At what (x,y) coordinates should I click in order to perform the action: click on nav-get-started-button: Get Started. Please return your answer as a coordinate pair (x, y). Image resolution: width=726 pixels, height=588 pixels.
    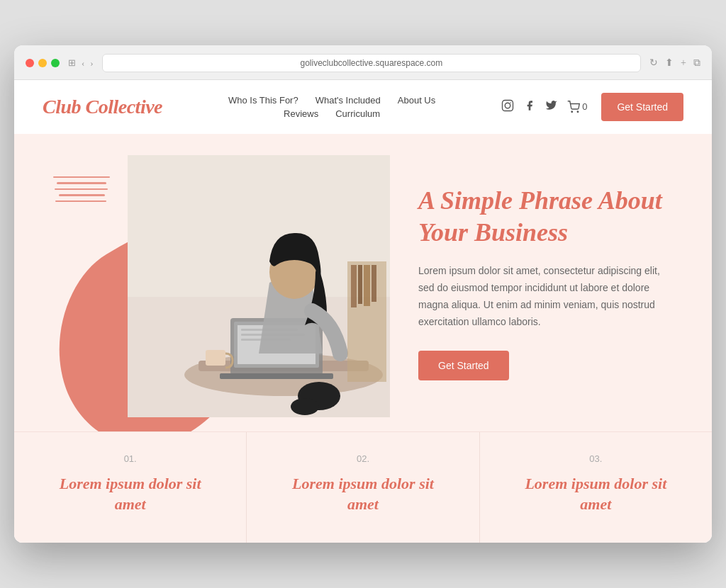
    Looking at the image, I should click on (642, 107).